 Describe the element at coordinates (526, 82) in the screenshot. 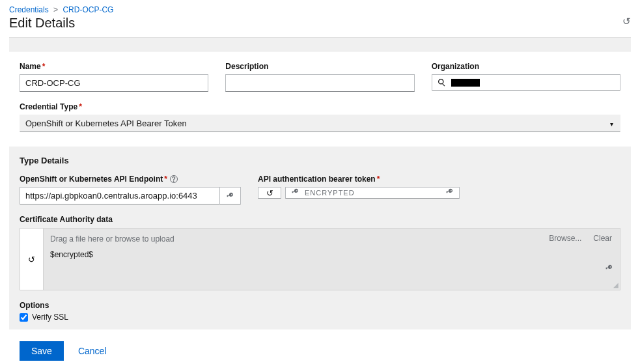

I see `organization-lookup` at that location.